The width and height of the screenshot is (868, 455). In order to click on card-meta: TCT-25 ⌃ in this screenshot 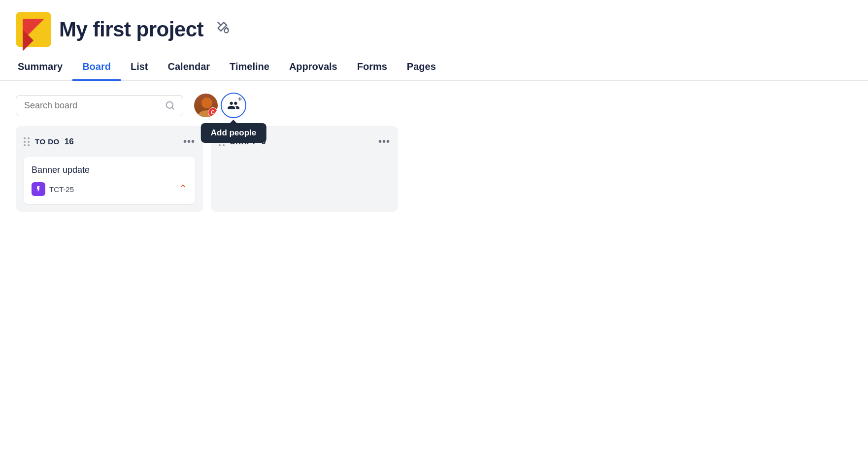, I will do `click(109, 189)`.